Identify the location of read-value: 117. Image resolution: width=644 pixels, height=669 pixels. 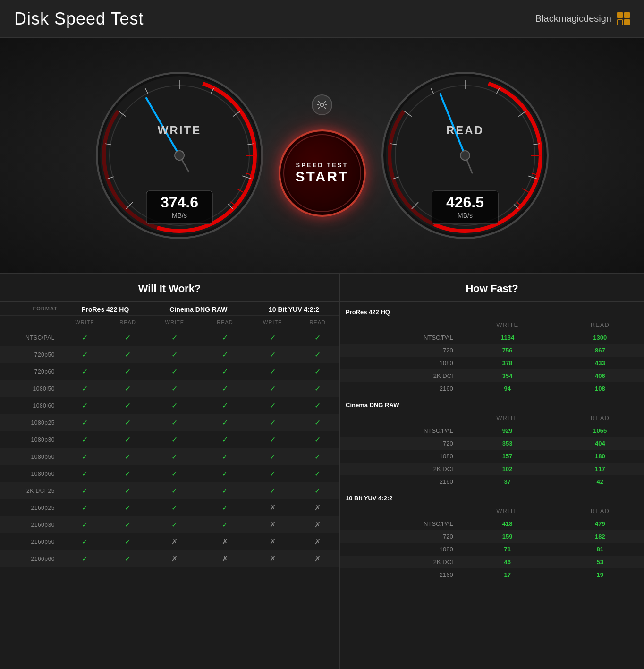
(600, 469).